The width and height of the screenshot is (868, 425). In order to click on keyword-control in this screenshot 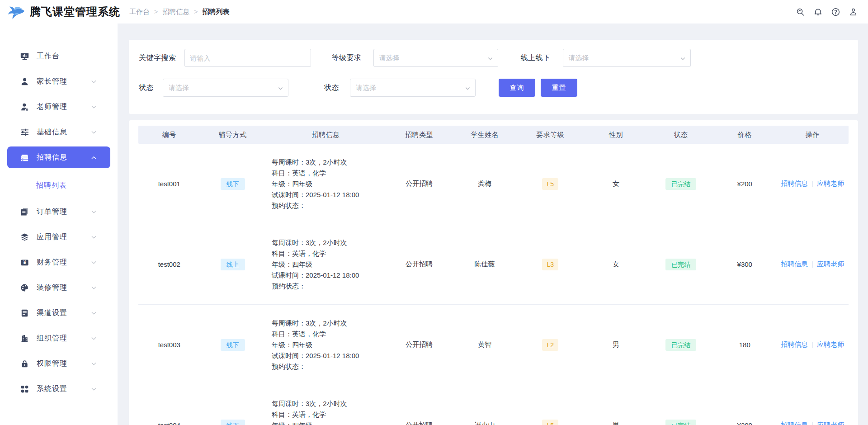, I will do `click(248, 58)`.